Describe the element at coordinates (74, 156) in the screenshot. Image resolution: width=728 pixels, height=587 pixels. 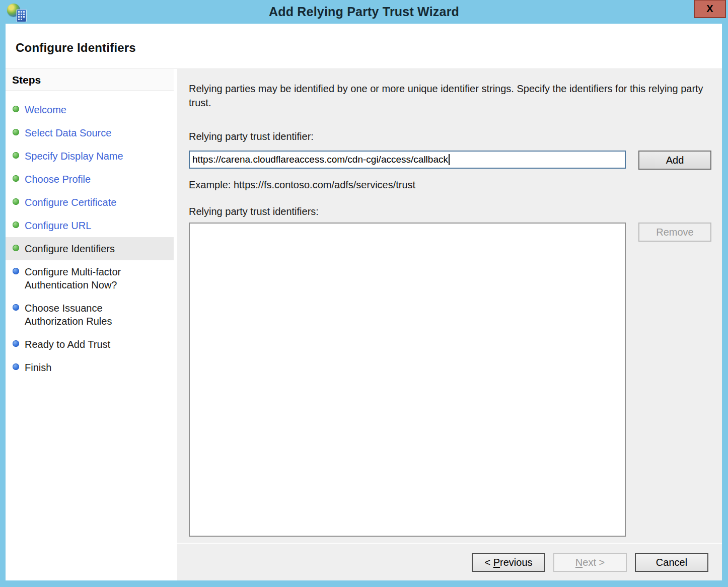
I see `step-label: Specify Display Name` at that location.